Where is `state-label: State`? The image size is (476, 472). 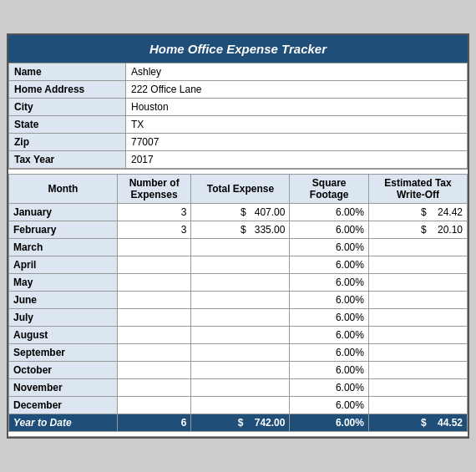 state-label: State is located at coordinates (68, 125).